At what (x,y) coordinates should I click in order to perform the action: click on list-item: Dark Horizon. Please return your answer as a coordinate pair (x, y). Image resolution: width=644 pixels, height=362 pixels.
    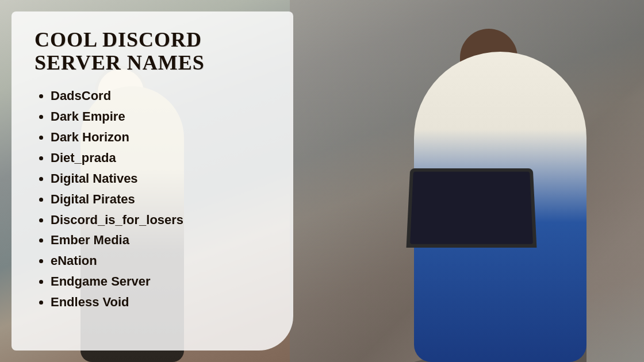
    Looking at the image, I should click on (160, 137).